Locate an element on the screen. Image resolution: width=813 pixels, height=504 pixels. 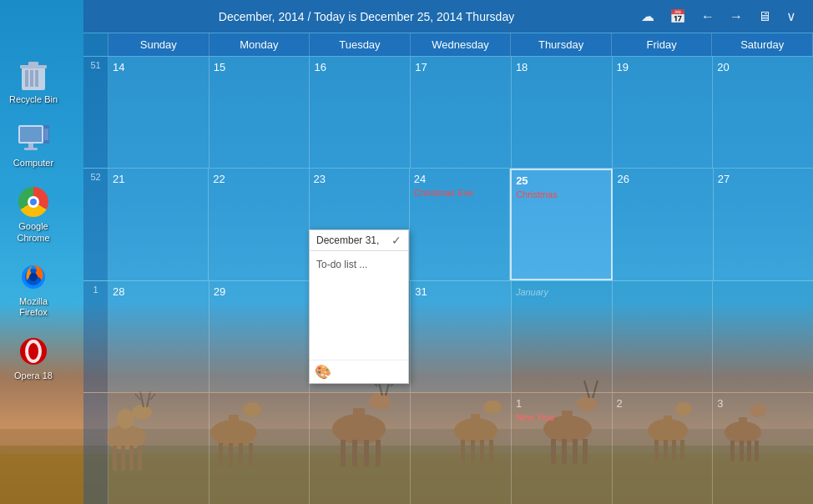
google-chrome-icon: Google Chrome is located at coordinates (33, 214).